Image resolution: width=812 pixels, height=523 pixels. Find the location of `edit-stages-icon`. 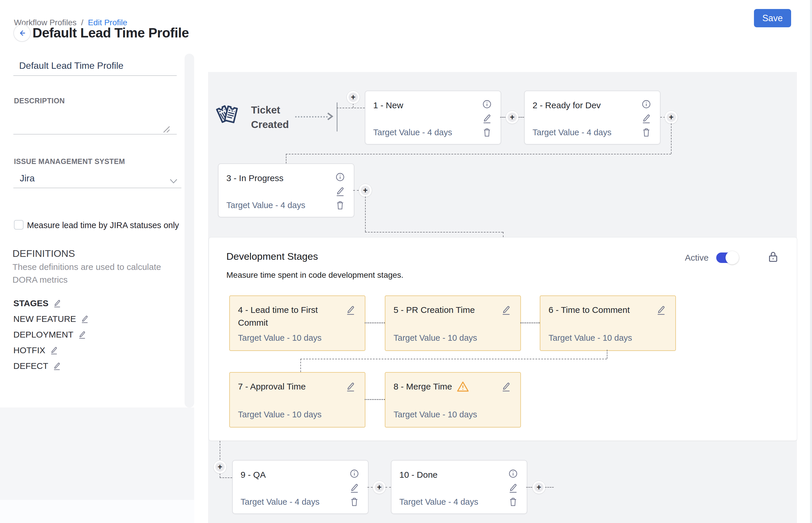

edit-stages-icon is located at coordinates (57, 303).